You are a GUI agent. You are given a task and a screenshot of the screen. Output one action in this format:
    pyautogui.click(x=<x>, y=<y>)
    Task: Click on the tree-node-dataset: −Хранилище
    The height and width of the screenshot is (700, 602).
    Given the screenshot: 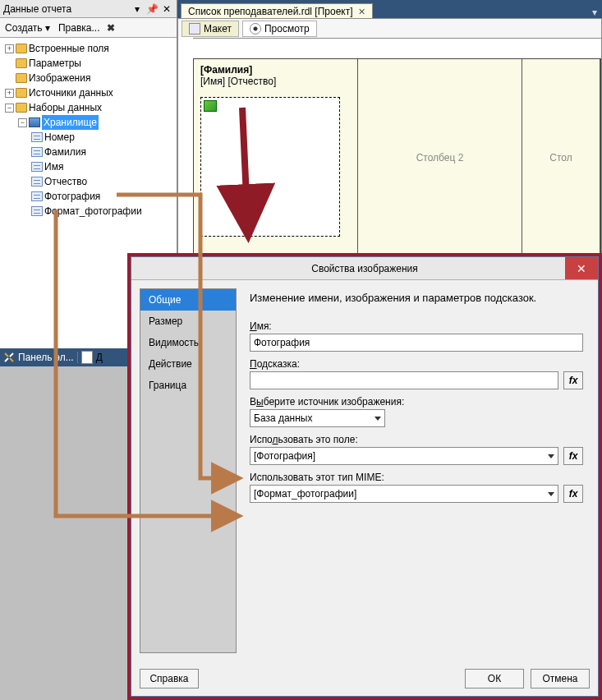 What is the action you would take?
    pyautogui.click(x=97, y=122)
    